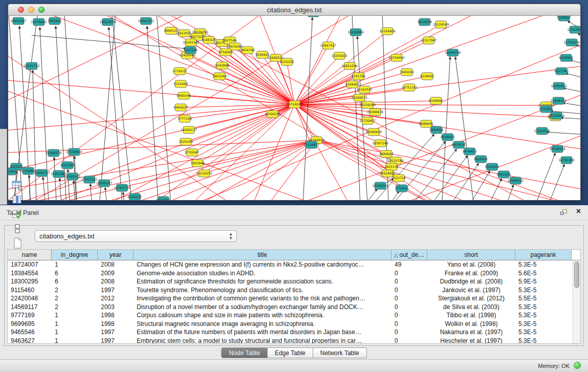 The image size is (588, 372). I want to click on graph-node: 10330554, so click(557, 149).